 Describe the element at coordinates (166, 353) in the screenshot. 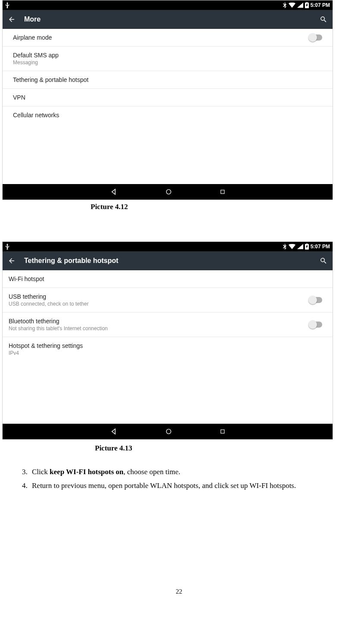

I see `row-subtitle: IPv4` at that location.